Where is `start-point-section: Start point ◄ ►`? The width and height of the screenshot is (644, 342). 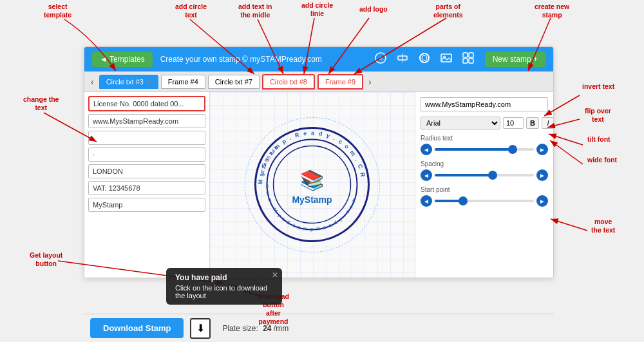 start-point-section: Start point ◄ ► is located at coordinates (484, 196).